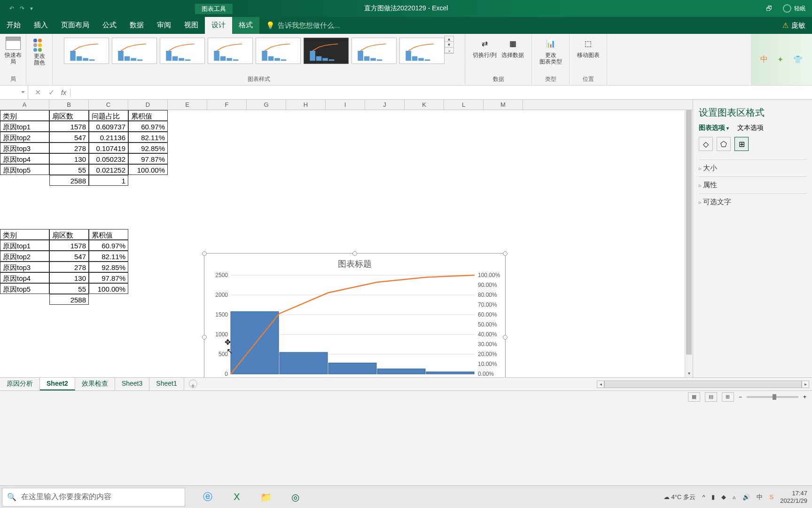 Image resolution: width=812 pixels, height=508 pixels. Describe the element at coordinates (66, 93) in the screenshot. I see `fx-icon: fx` at that location.